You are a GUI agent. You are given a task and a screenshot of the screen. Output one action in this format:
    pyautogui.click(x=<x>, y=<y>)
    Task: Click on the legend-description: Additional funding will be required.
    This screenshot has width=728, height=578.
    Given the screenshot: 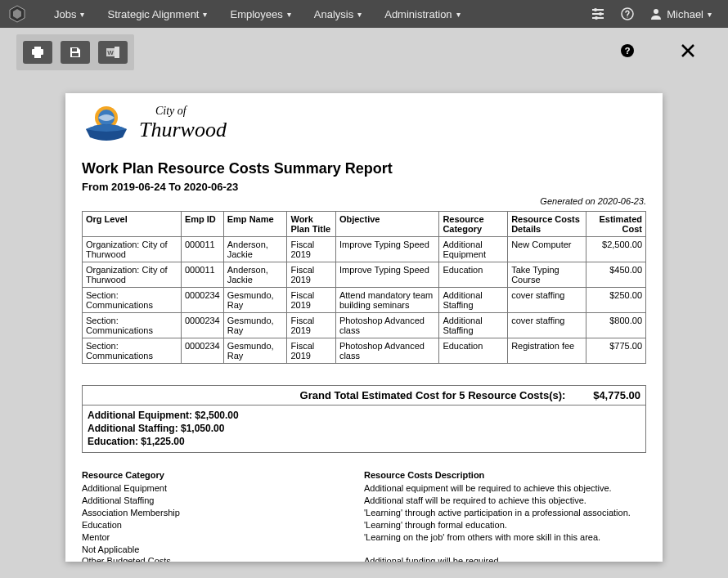 What is the action you would take?
    pyautogui.click(x=506, y=558)
    